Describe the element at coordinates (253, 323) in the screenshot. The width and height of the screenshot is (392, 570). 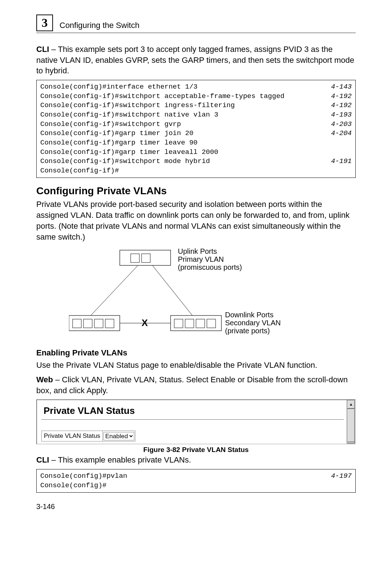
I see `downlink-label-2: Secondary VLAN` at that location.